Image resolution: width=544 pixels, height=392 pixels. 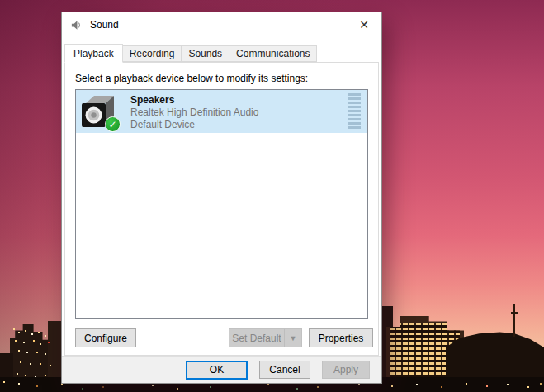 What do you see at coordinates (195, 125) in the screenshot?
I see `device-status: Default Device` at bounding box center [195, 125].